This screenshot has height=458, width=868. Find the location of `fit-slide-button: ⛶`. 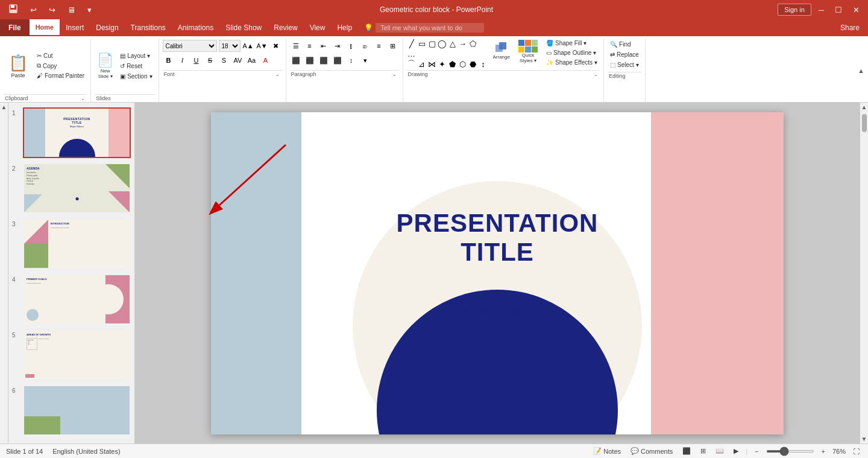

fit-slide-button: ⛶ is located at coordinates (856, 451).